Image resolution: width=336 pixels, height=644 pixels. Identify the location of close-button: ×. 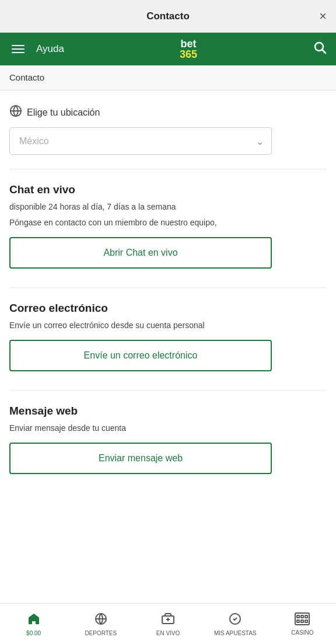
(323, 16).